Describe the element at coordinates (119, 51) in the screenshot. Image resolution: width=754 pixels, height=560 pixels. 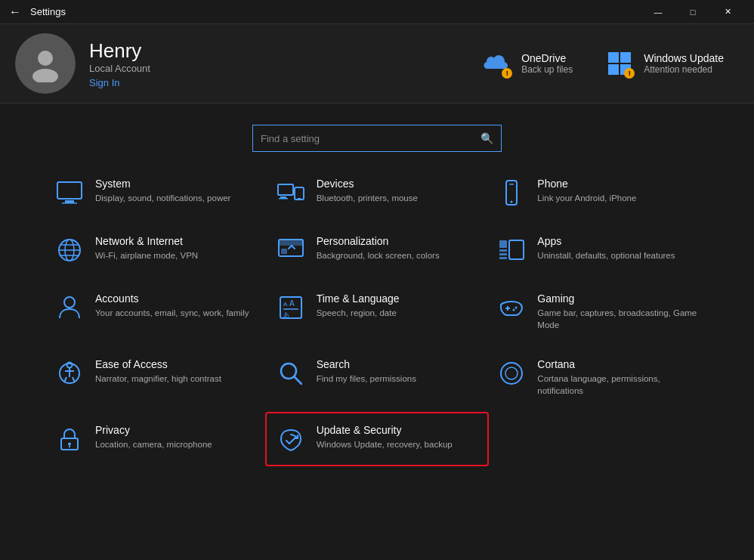
I see `user-name: Henry` at that location.